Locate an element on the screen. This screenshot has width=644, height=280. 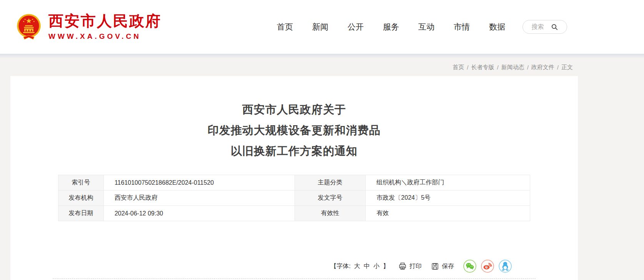
font-size-small-button: 小 is located at coordinates (376, 267).